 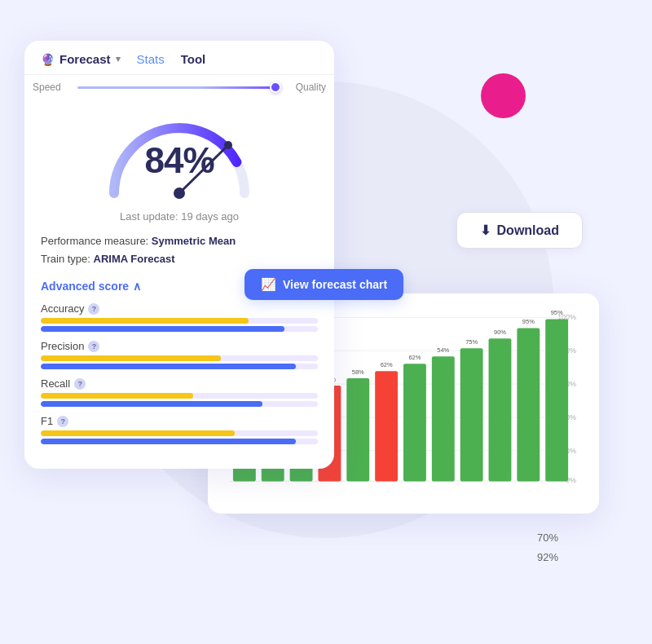 I want to click on f1-info-icon: ?, so click(x=63, y=421).